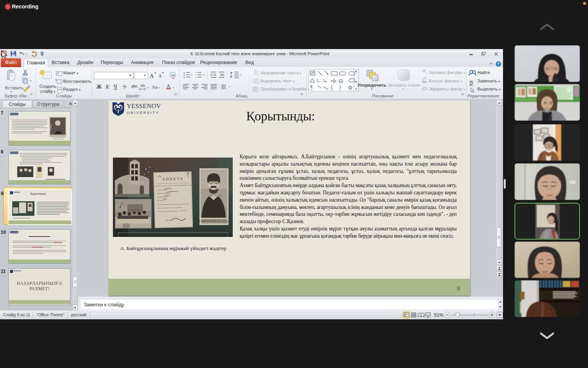 The height and width of the screenshot is (368, 588). I want to click on svg-text: Ж, so click(99, 87).